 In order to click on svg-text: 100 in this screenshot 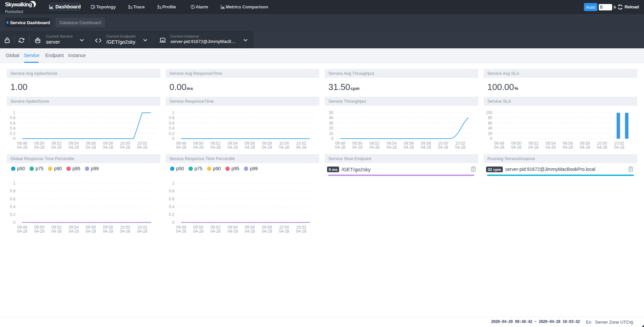, I will do `click(489, 113)`.